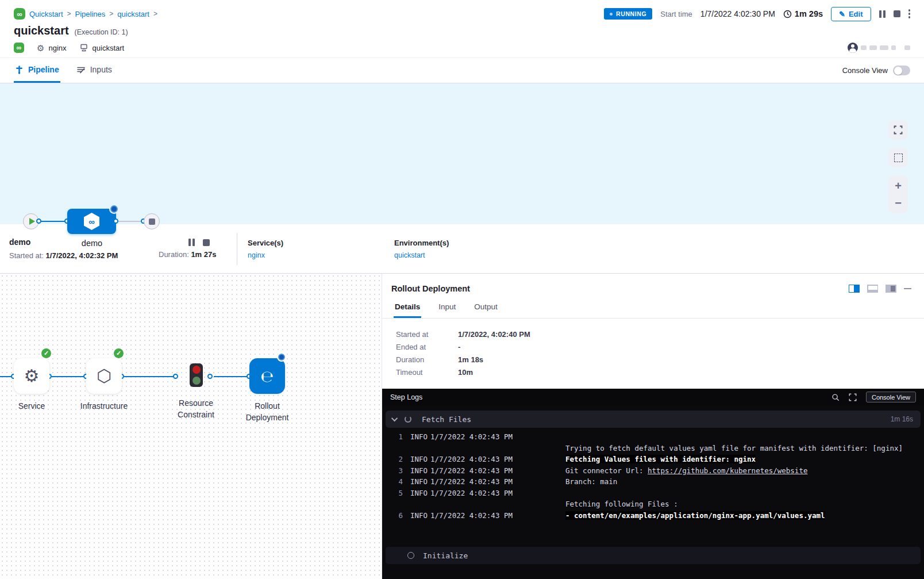 The image size is (924, 579). Describe the element at coordinates (32, 376) in the screenshot. I see `gear-icon: ⚙` at that location.